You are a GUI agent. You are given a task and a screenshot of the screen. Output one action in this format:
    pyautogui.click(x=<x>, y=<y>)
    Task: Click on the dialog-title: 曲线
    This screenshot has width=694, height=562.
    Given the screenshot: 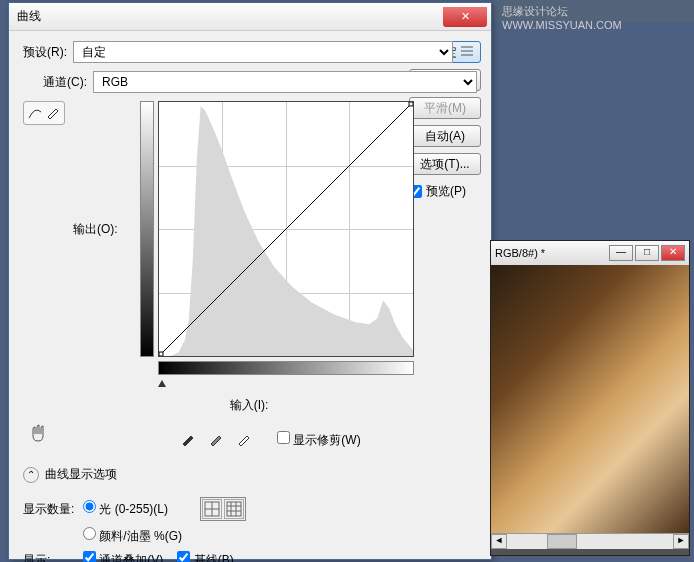 What is the action you would take?
    pyautogui.click(x=230, y=16)
    